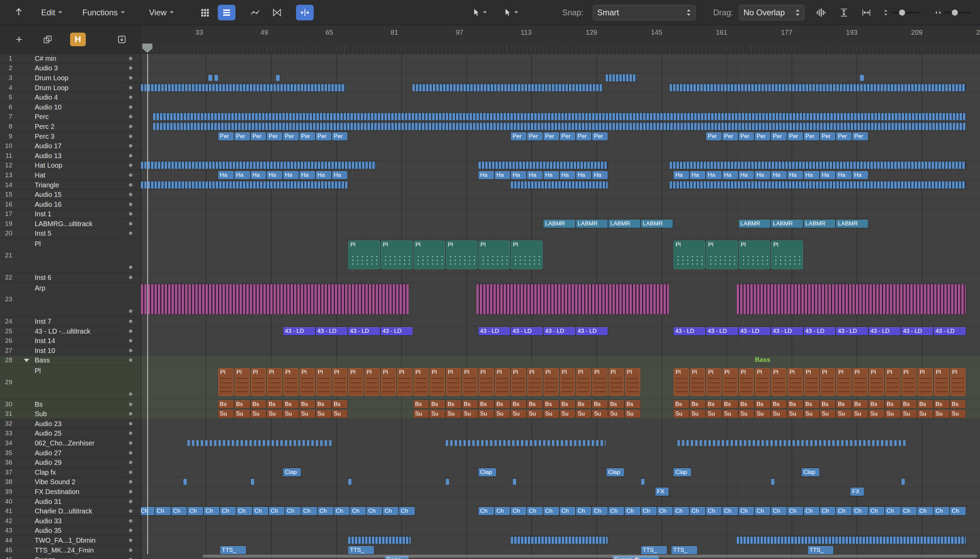 The height and width of the screenshot is (559, 980). What do you see at coordinates (70, 463) in the screenshot?
I see `track-header: 36Audio 29` at bounding box center [70, 463].